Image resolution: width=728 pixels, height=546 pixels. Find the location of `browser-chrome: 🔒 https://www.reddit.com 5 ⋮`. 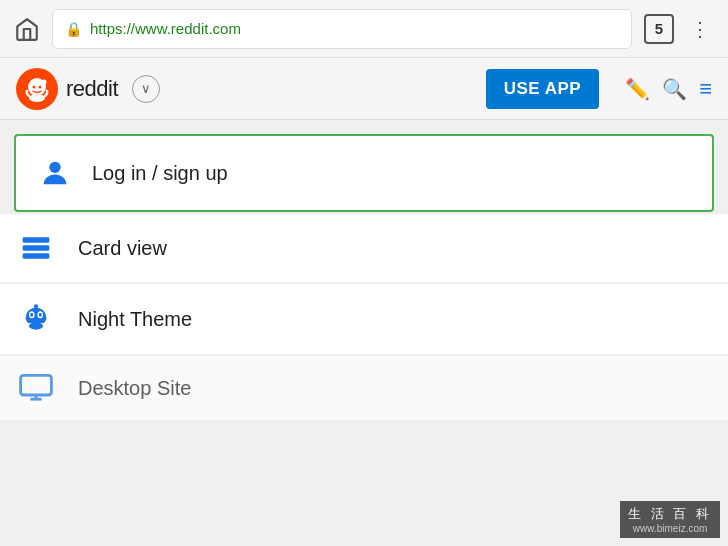

browser-chrome: 🔒 https://www.reddit.com 5 ⋮ is located at coordinates (364, 29).